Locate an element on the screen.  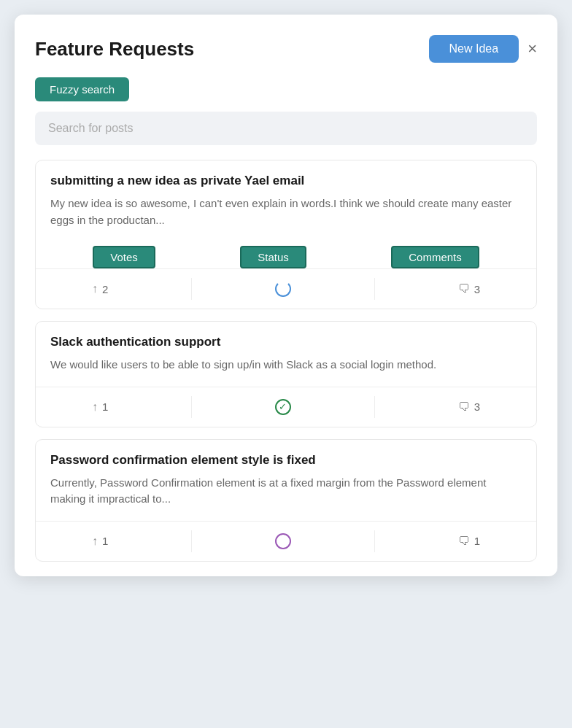
votes-count: 2 is located at coordinates (105, 289).